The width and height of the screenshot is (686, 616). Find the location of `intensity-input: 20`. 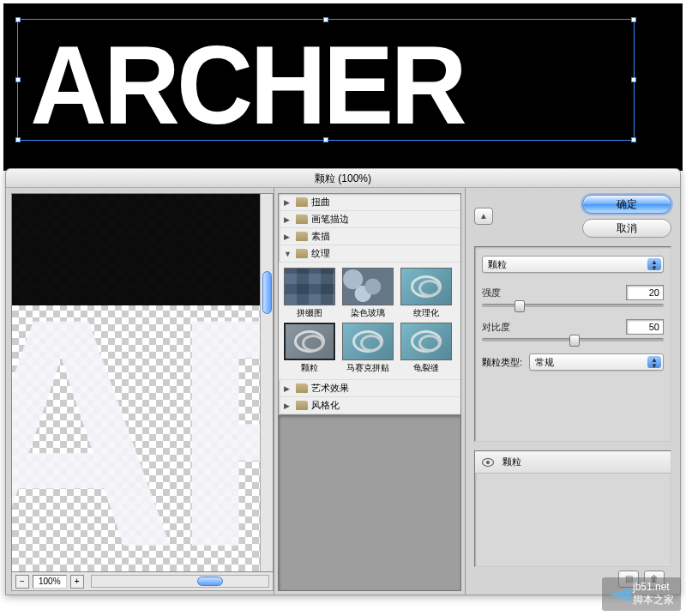

intensity-input: 20 is located at coordinates (645, 293).